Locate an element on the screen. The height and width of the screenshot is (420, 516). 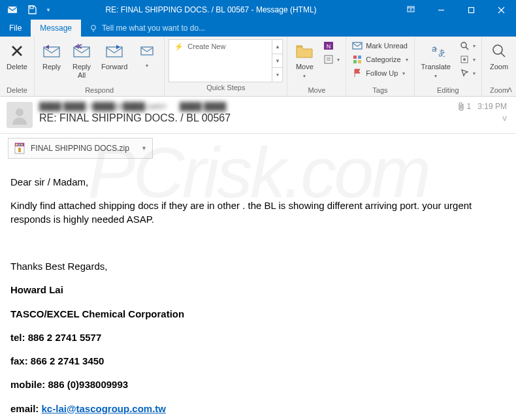
expand-header-icon: ⅴ is located at coordinates (504, 118).